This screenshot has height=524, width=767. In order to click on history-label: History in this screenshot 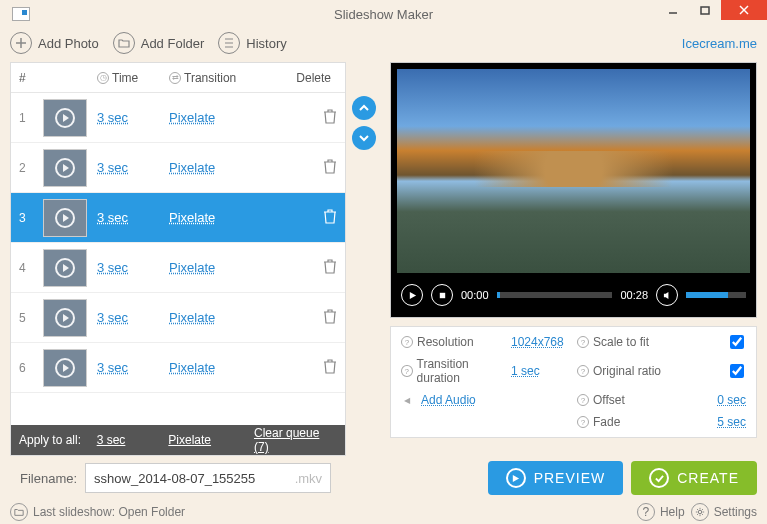, I will do `click(266, 44)`.